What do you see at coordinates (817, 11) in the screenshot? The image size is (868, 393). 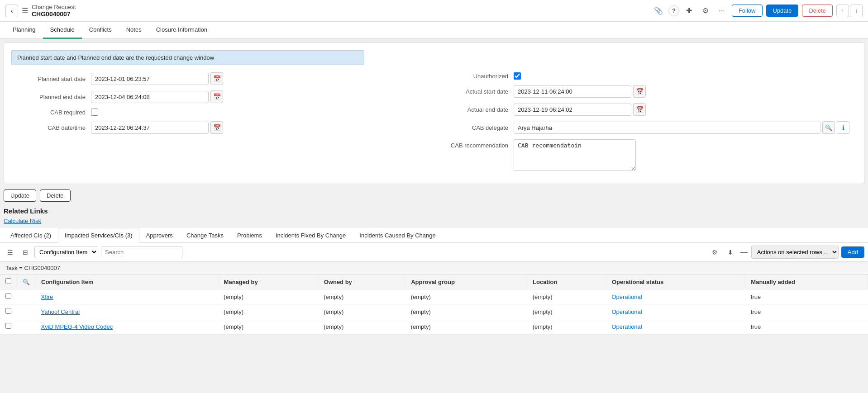 I see `delete-button-header: Delete` at bounding box center [817, 11].